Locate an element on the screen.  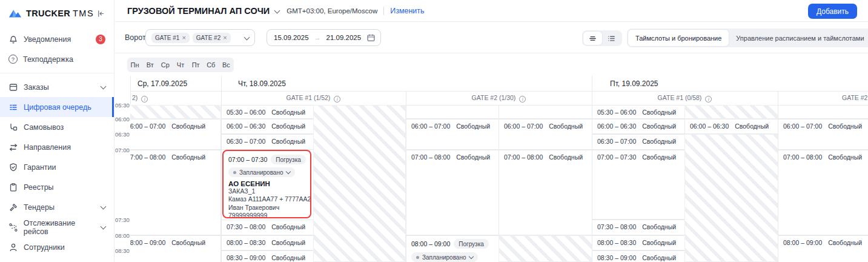
sidebar-item-tenders: Тендеры is located at coordinates (57, 207).